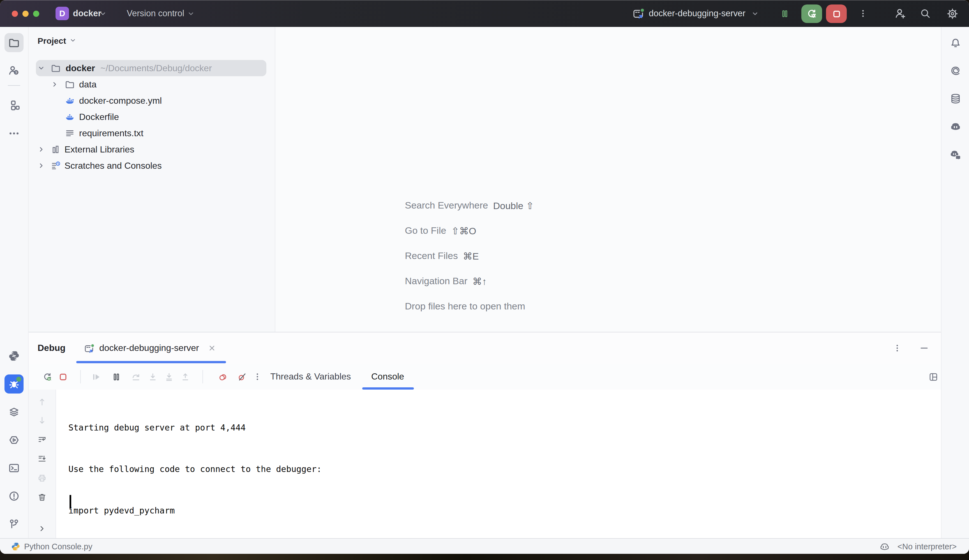 The height and width of the screenshot is (560, 969). Describe the element at coordinates (484, 348) in the screenshot. I see `debug-tab-row: Debug docker-debugging-server` at that location.